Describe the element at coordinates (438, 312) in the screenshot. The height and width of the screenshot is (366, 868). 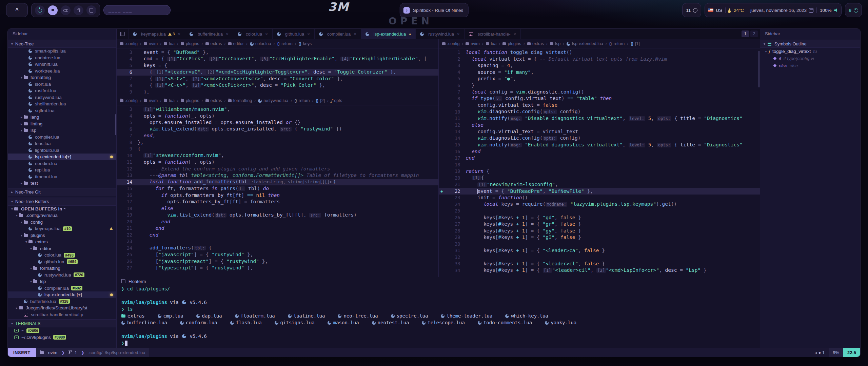
I see `floaterm-panel: Floaterm ❯ cd lua/plugins/nvim/lua/plugi…` at that location.